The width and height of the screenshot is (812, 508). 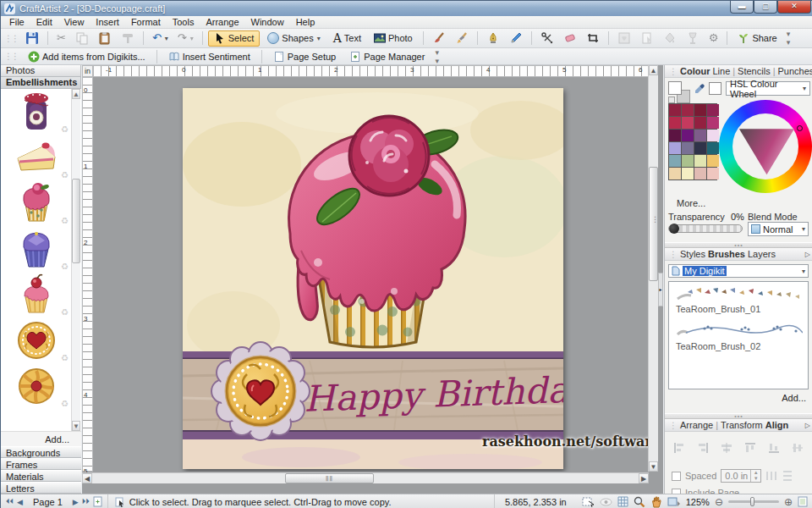 What do you see at coordinates (365, 478) in the screenshot?
I see `canvas-horizontal-scrollbar: ◀ ⦀⦀ ▶` at bounding box center [365, 478].